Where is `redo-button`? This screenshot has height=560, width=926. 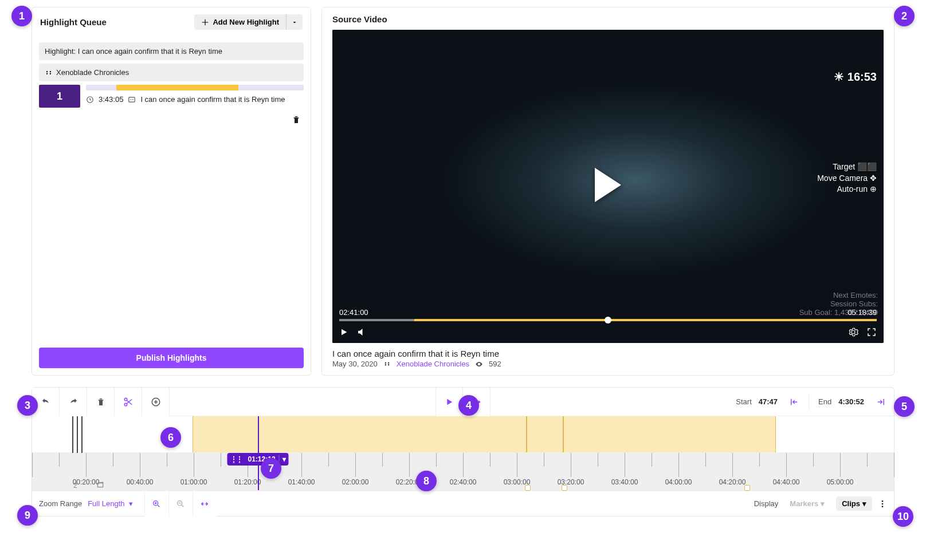
redo-button is located at coordinates (73, 402).